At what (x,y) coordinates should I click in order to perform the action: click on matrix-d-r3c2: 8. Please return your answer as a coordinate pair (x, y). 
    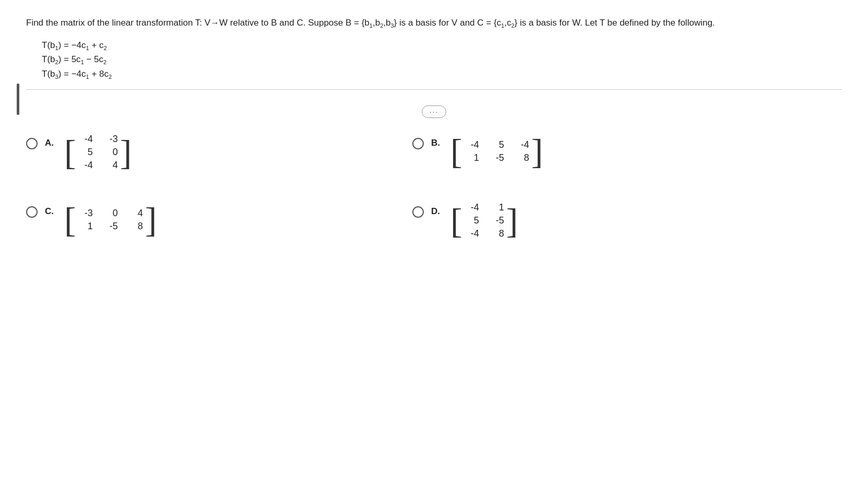
    Looking at the image, I should click on (497, 234).